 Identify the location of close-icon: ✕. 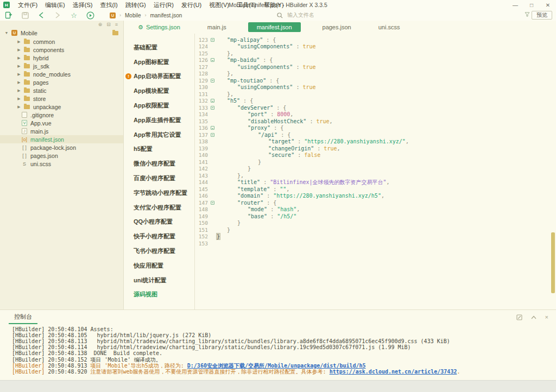
(548, 5).